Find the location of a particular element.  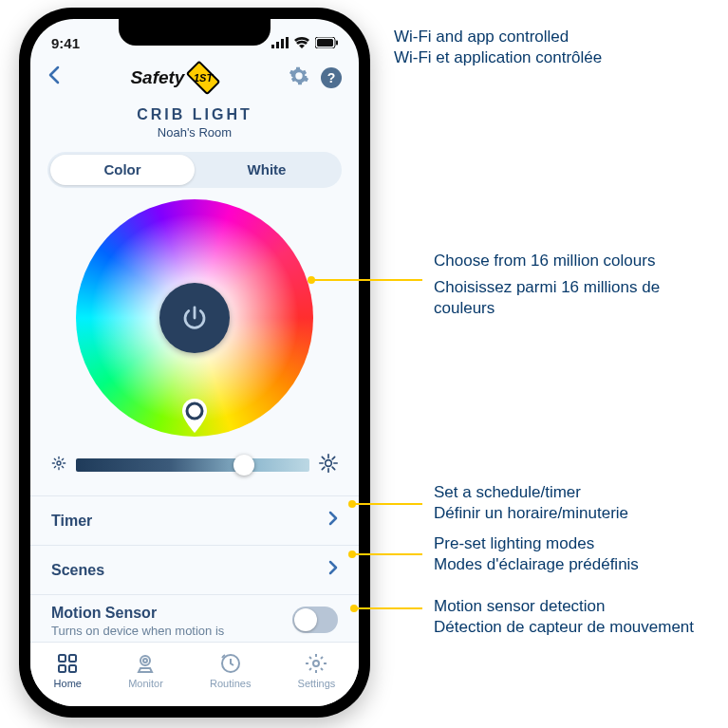

row-label: Scenes is located at coordinates (78, 570).